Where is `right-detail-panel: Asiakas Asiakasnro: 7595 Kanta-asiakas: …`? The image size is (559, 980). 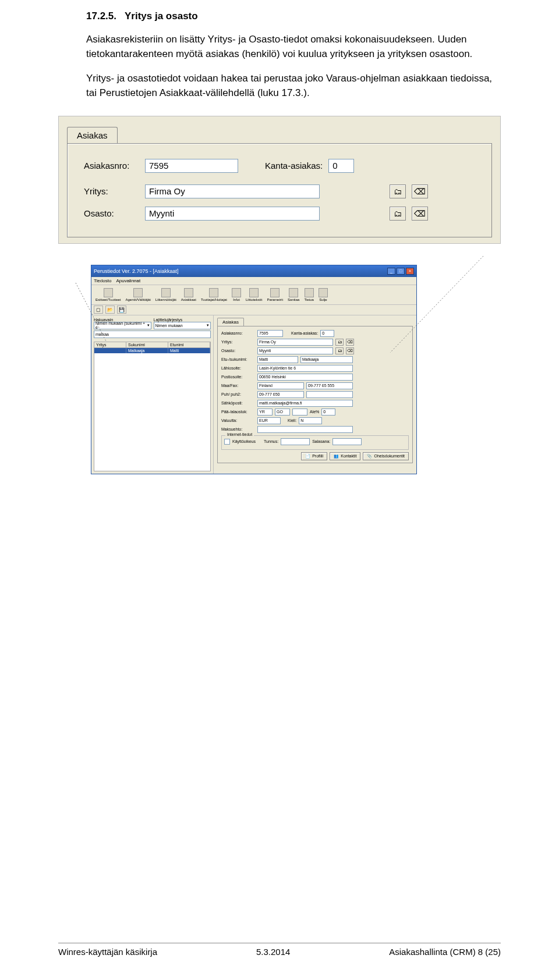 right-detail-panel: Asiakas Asiakasnro: 7595 Kanta-asiakas: … is located at coordinates (315, 395).